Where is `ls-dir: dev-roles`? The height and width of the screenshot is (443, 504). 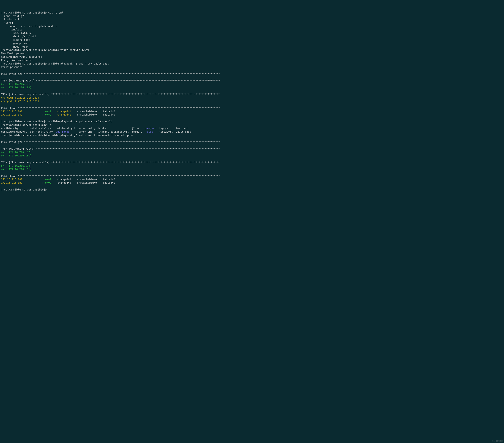
ls-dir: dev-roles is located at coordinates (63, 132).